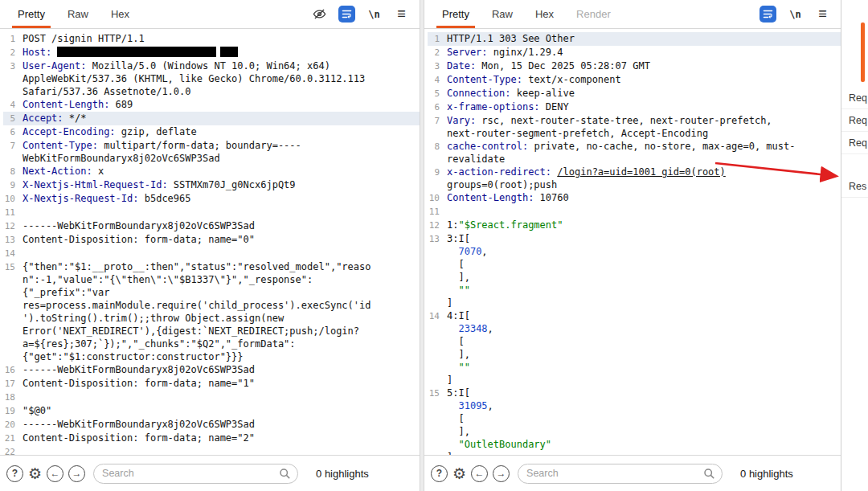 Image resolution: width=868 pixels, height=491 pixels. What do you see at coordinates (138, 370) in the screenshot?
I see `line-text: ------WebKitFormBoundaryx8j02oVc6SWP3Sad` at bounding box center [138, 370].